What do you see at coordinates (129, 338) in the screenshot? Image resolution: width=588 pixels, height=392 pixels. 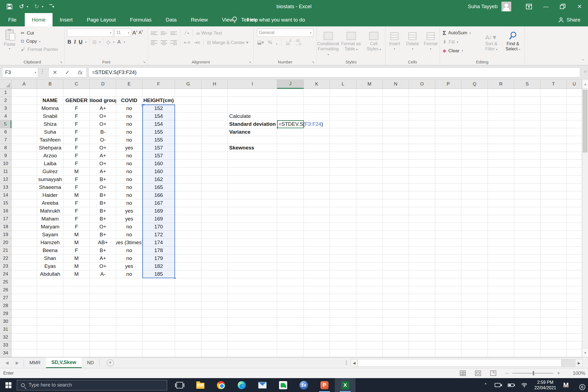 I see `cell-E32` at bounding box center [129, 338].